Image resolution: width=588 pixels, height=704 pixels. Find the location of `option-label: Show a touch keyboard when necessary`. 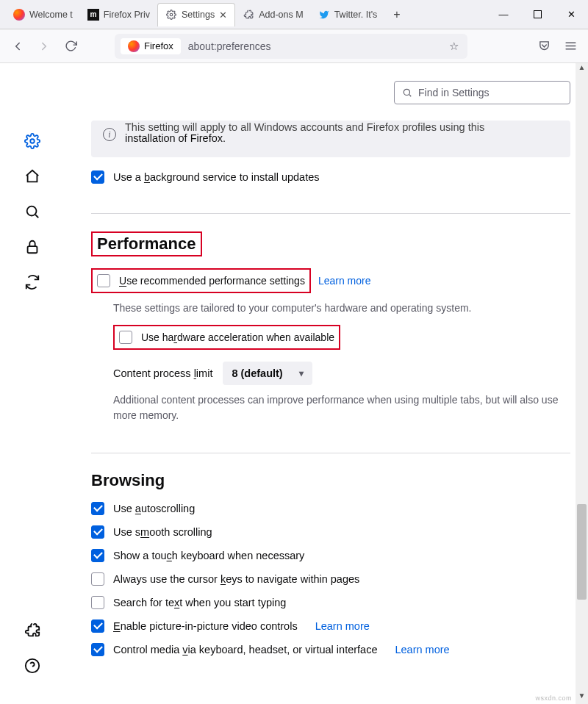

option-label: Show a touch keyboard when necessary is located at coordinates (209, 556).